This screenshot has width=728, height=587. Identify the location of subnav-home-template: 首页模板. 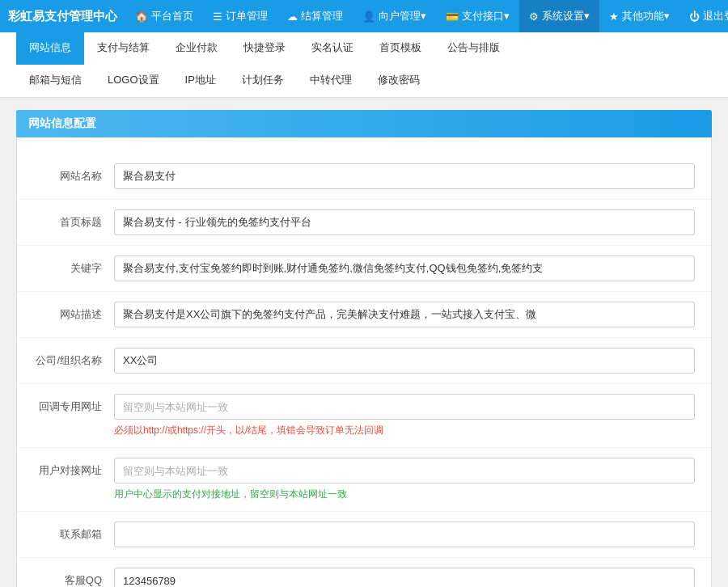
(400, 49).